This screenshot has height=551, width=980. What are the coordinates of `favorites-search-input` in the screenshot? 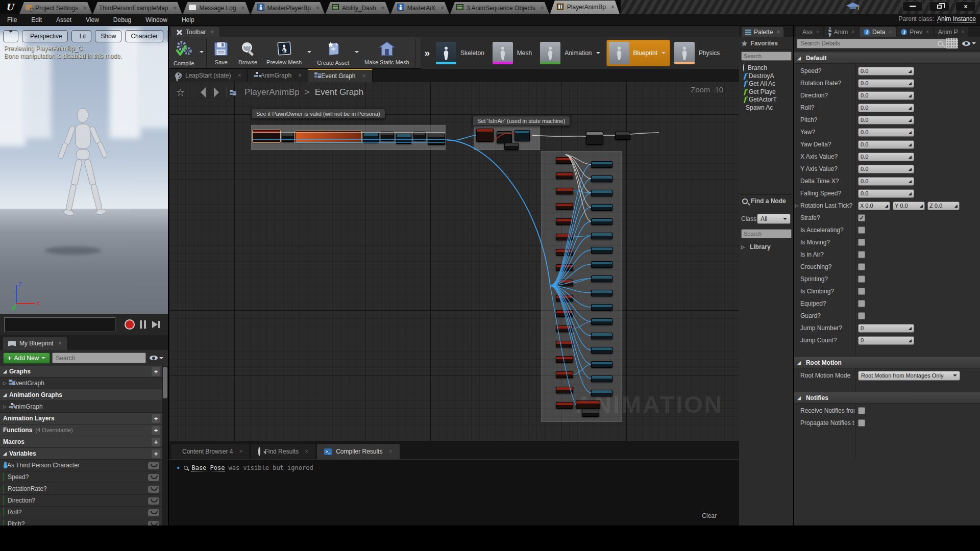 It's located at (767, 56).